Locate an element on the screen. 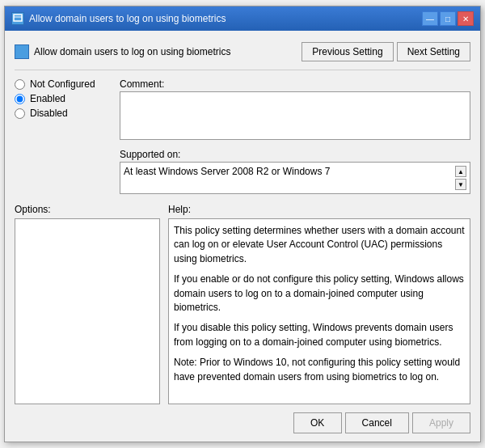 The height and width of the screenshot is (448, 485). ok-button: OK is located at coordinates (318, 423).